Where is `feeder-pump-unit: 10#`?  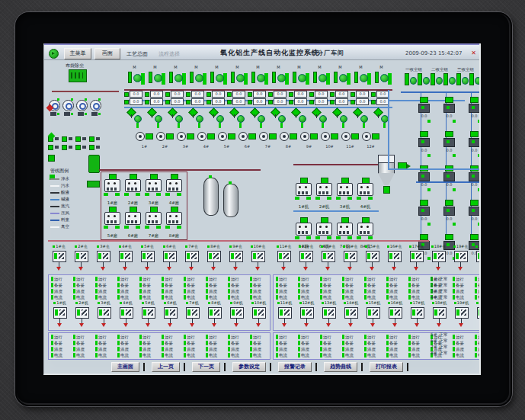
feeder-pump-unit: 10# is located at coordinates (329, 139).